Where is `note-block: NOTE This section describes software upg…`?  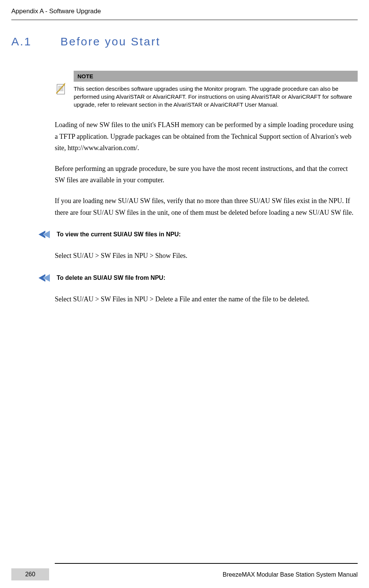 note-block: NOTE This section describes software upg… is located at coordinates (206, 90).